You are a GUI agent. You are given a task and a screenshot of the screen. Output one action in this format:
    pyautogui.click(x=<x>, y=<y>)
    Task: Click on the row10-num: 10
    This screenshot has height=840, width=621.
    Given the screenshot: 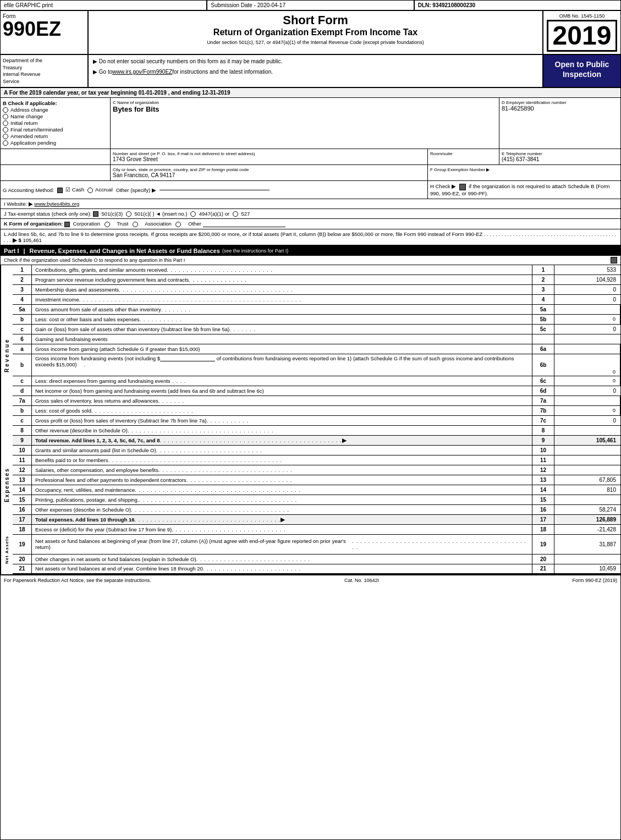 What is the action you would take?
    pyautogui.click(x=22, y=450)
    